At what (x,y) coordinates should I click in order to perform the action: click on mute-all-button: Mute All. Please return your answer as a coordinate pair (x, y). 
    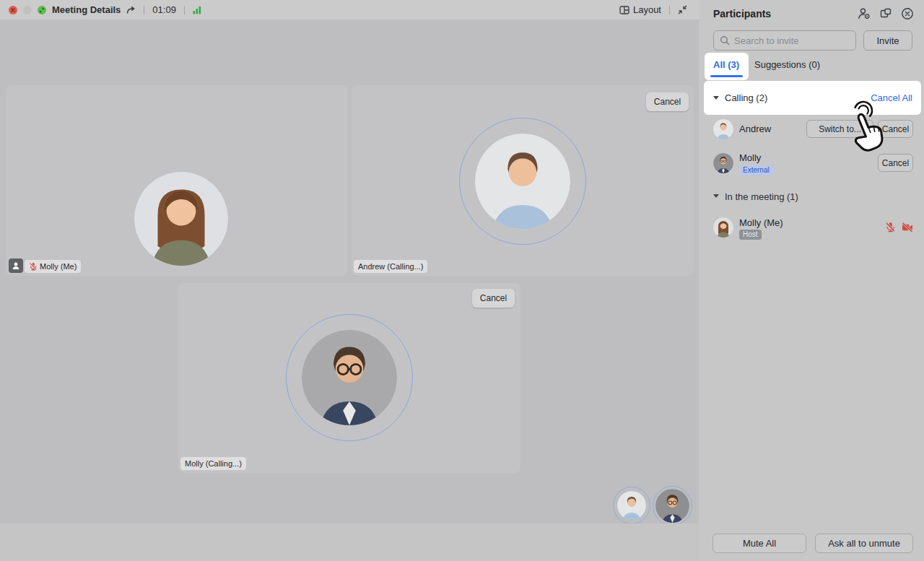
    Looking at the image, I should click on (759, 543).